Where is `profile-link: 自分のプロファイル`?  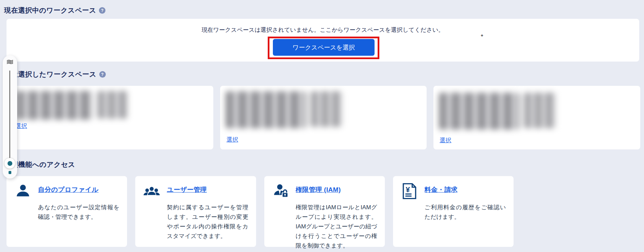
profile-link: 自分のプロファイル is located at coordinates (68, 190).